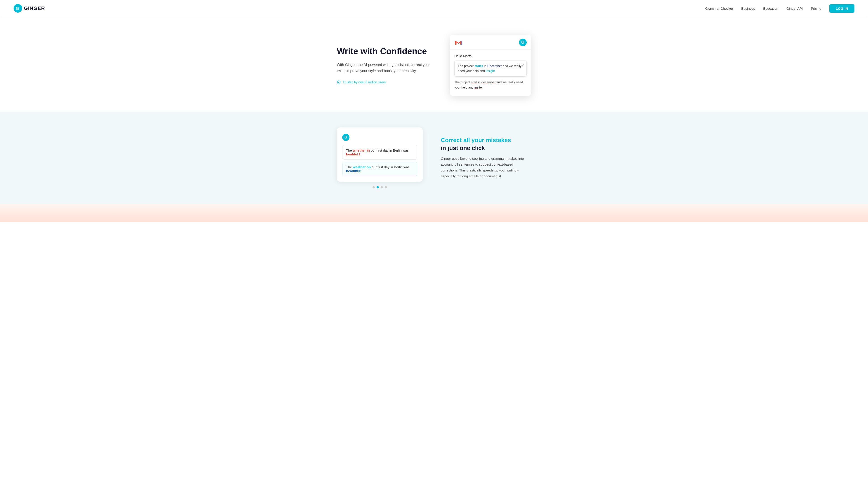  Describe the element at coordinates (364, 82) in the screenshot. I see `trusted-text: Trusted by over 8 million users` at that location.